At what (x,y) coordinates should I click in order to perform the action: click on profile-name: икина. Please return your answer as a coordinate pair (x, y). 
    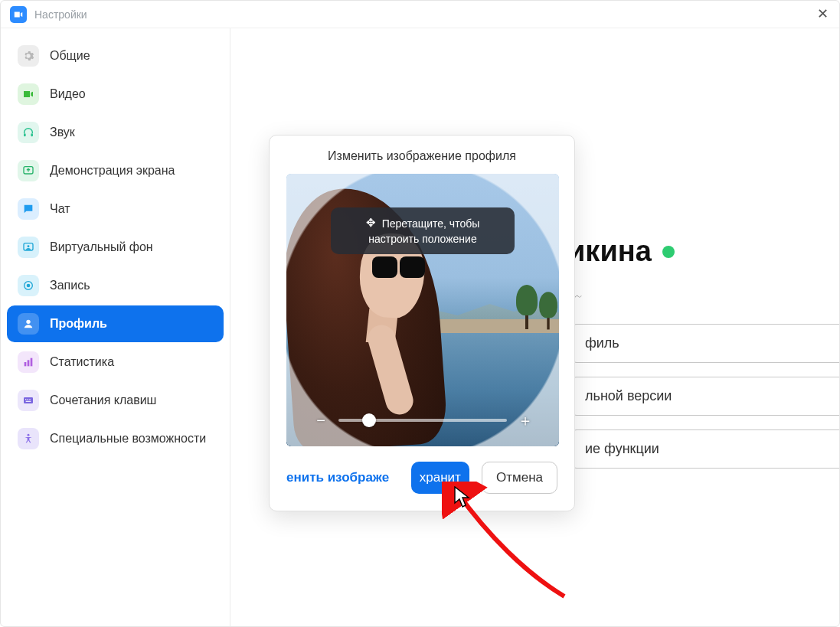
    Looking at the image, I should click on (703, 251).